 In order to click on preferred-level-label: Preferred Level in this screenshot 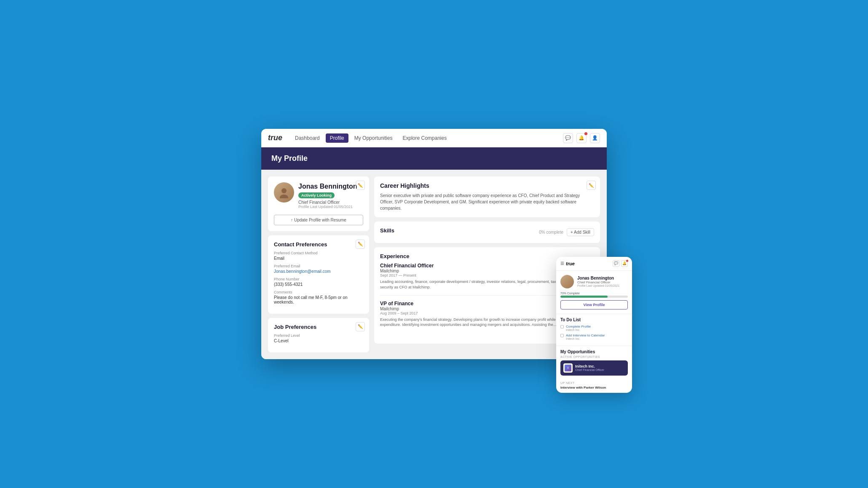, I will do `click(319, 336)`.